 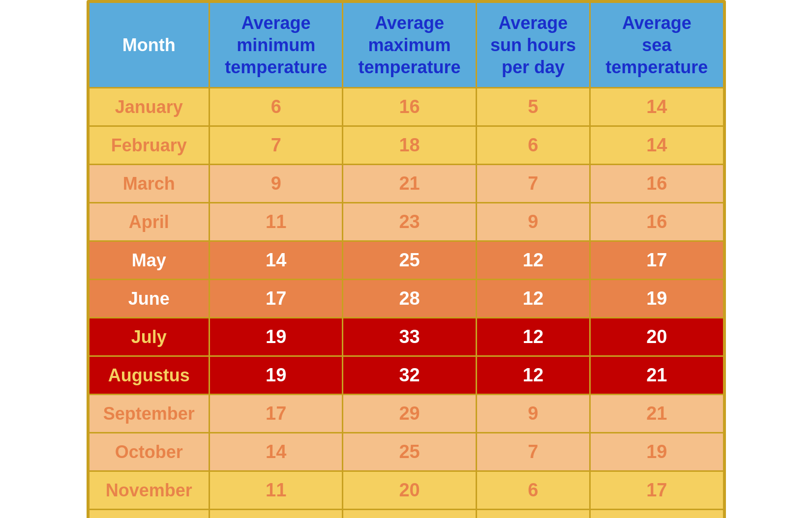 I want to click on table-row: May14251217, so click(x=406, y=260).